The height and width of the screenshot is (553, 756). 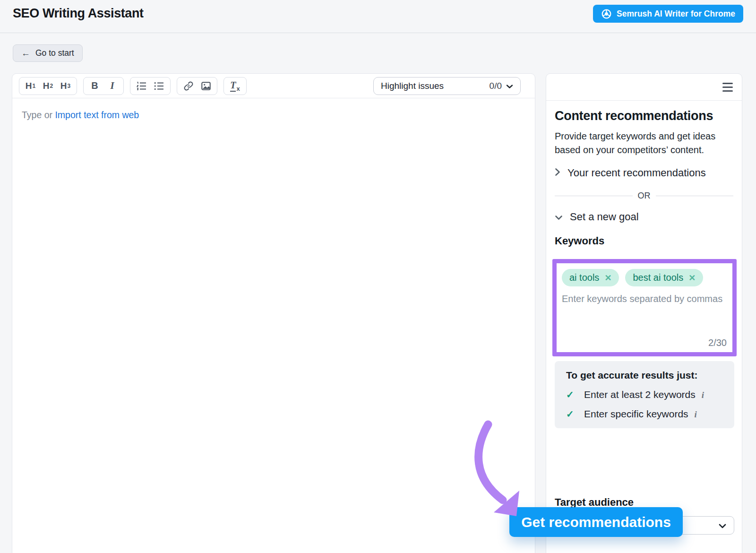 I want to click on chevron-right-icon, so click(x=558, y=173).